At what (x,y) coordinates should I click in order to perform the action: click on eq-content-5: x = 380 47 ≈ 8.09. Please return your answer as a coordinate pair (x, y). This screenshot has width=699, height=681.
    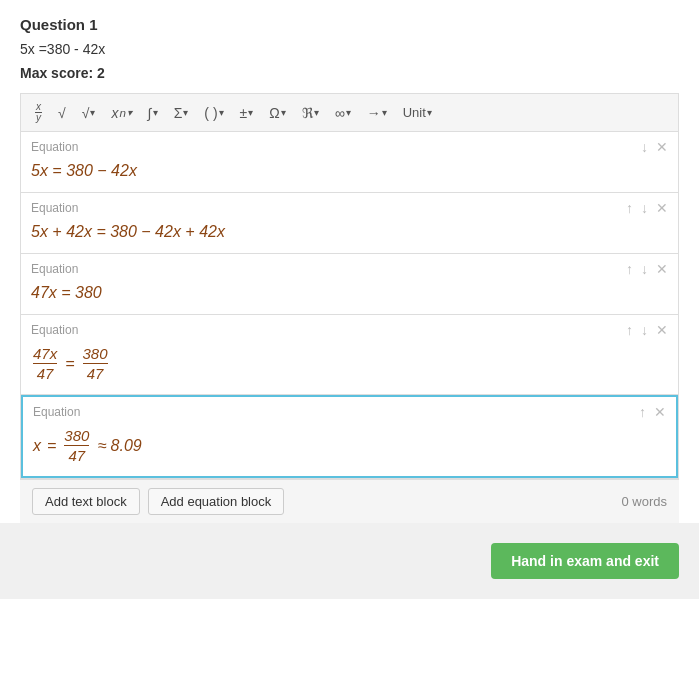
    Looking at the image, I should click on (350, 446).